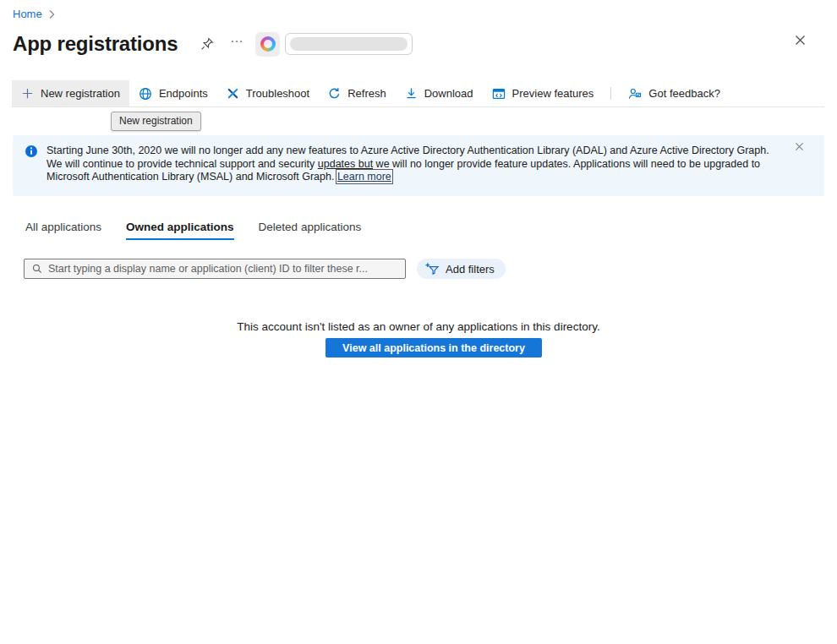  I want to click on directory-name-redacted, so click(348, 44).